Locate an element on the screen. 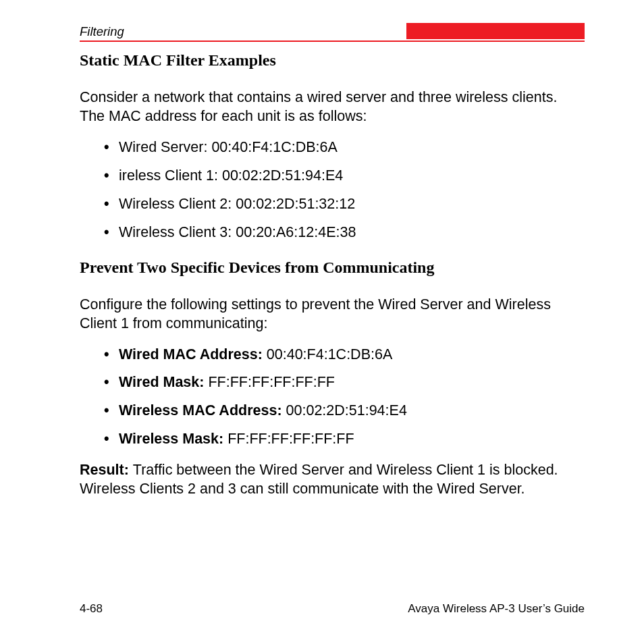 The width and height of the screenshot is (644, 644). list-item: Wireless Client 3: 00:20:A6:12:4E:38 is located at coordinates (352, 233).